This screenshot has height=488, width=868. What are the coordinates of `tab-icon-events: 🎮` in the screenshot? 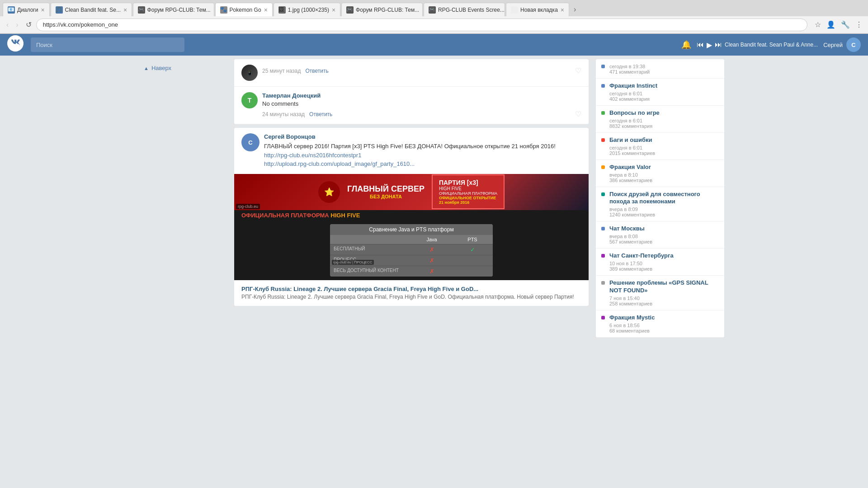 It's located at (432, 10).